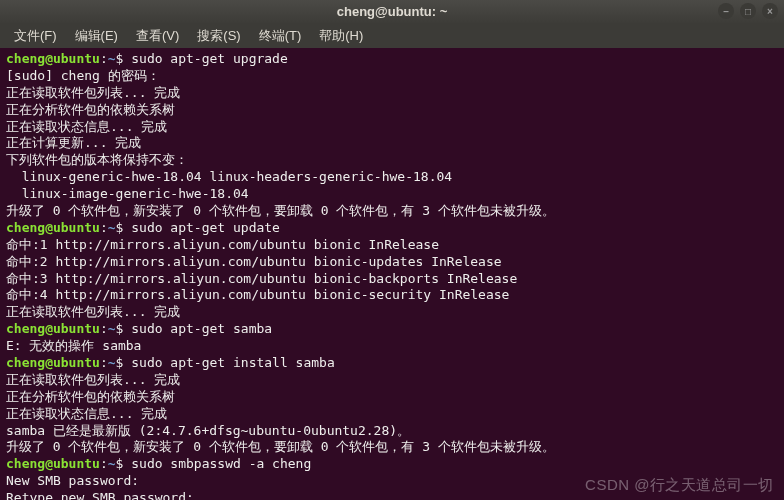 The height and width of the screenshot is (500, 784). What do you see at coordinates (392, 160) in the screenshot?
I see `terminal-output-line: 下列软件包的版本将保持不变：` at bounding box center [392, 160].